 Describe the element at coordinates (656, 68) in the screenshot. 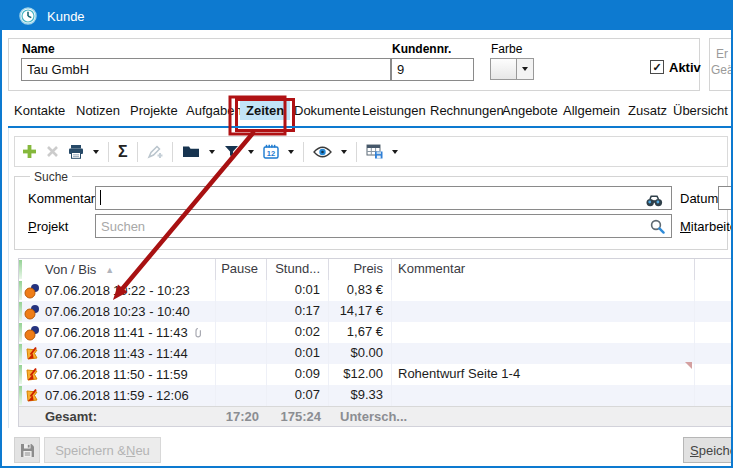

I see `check-icon: ✓` at that location.